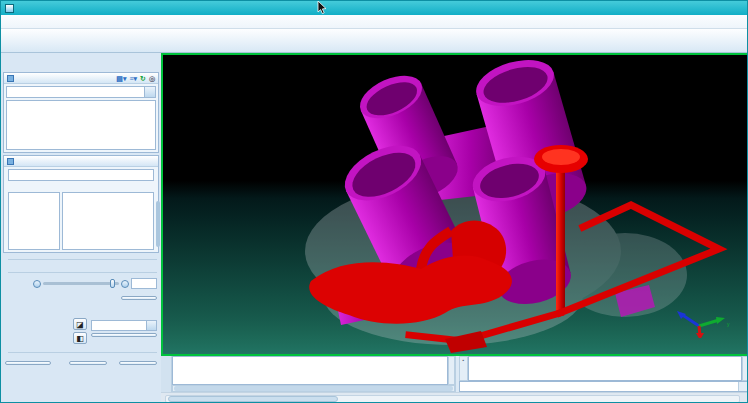 Image resolution: width=748 pixels, height=403 pixels. Describe the element at coordinates (308, 374) in the screenshot. I see `message-console` at that location.